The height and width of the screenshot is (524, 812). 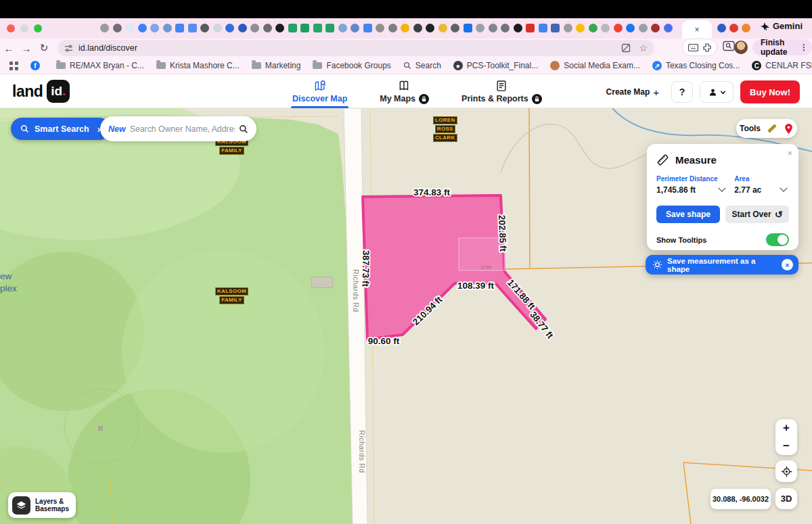 What do you see at coordinates (44, 48) in the screenshot?
I see `reload-button: ↻` at bounding box center [44, 48].